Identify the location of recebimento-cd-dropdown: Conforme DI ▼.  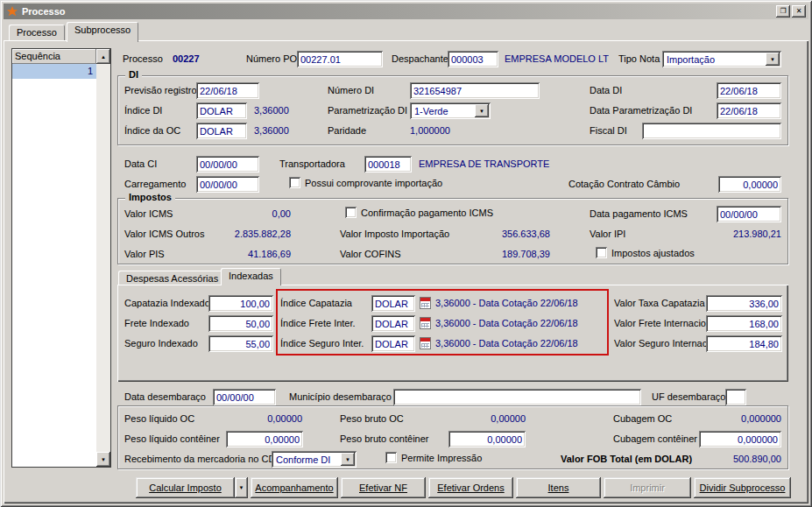
(314, 459).